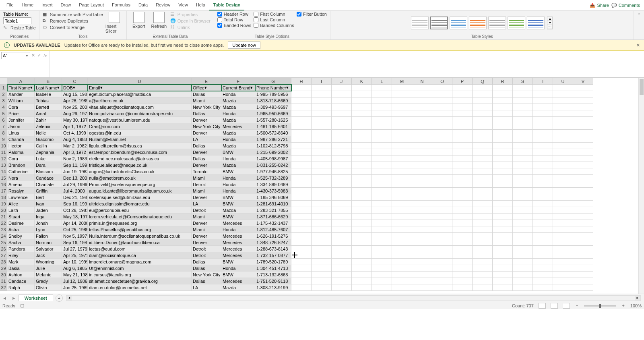  What do you see at coordinates (21, 94) in the screenshot?
I see `cell: Xander` at bounding box center [21, 94].